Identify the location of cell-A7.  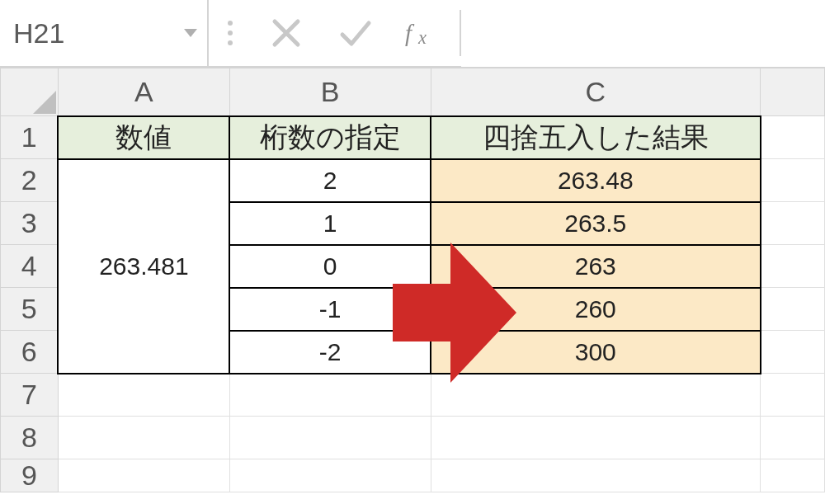
(144, 395).